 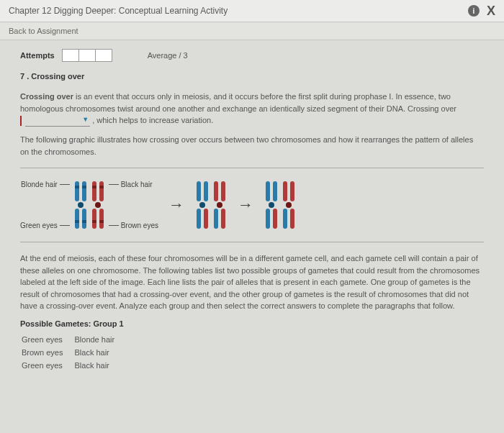 What do you see at coordinates (252, 346) in the screenshot?
I see `gametes-group-1: Possible Gametes: Group 1 Green eyesBlon…` at bounding box center [252, 346].